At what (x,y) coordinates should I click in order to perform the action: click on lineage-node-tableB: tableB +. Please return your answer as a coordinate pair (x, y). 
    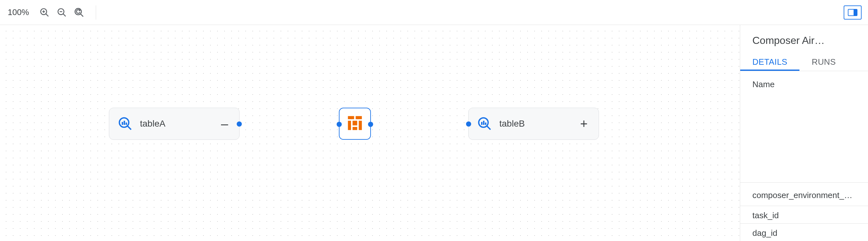
    Looking at the image, I should click on (534, 124).